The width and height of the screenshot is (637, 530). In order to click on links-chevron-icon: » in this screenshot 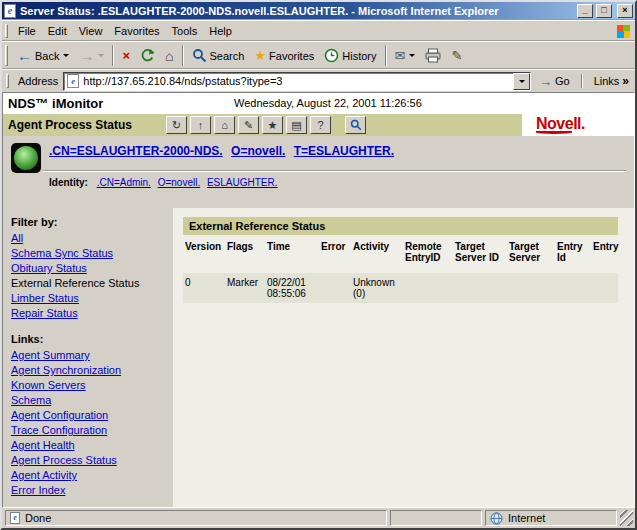, I will do `click(626, 81)`.